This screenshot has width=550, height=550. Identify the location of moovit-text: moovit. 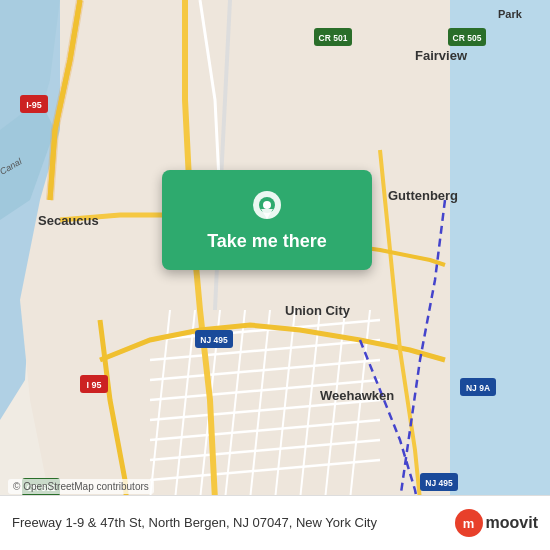
(512, 523).